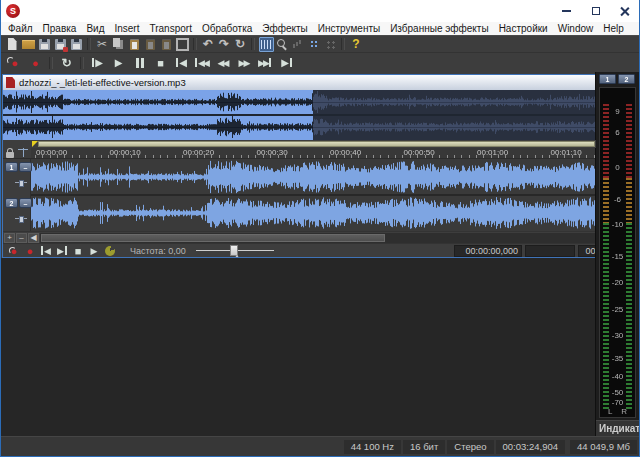 This screenshot has height=457, width=640. Describe the element at coordinates (618, 252) in the screenshot. I see `level-meter: L R 960-6-10-15-20-25-30-35-40-50-70` at that location.